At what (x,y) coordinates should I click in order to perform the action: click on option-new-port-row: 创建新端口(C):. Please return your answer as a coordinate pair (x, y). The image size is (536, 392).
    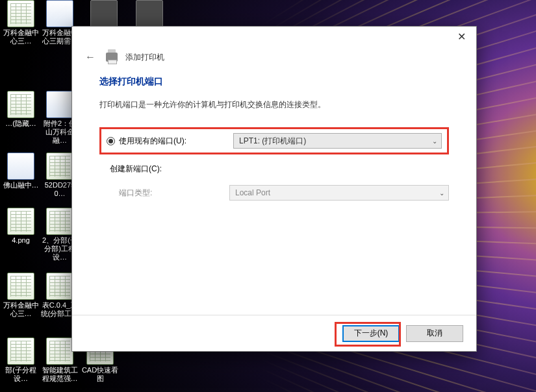
    Looking at the image, I should click on (277, 169).